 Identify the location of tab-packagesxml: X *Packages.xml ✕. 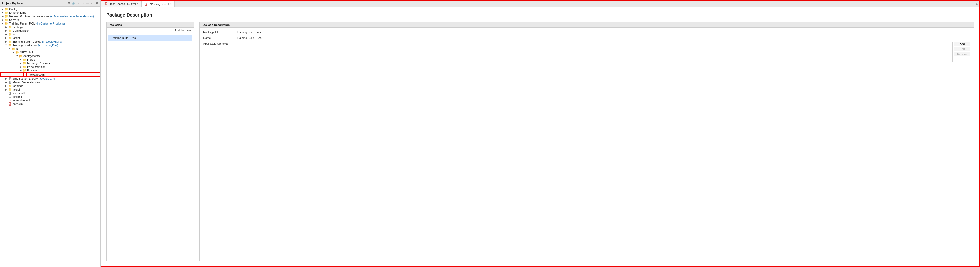
(158, 4).